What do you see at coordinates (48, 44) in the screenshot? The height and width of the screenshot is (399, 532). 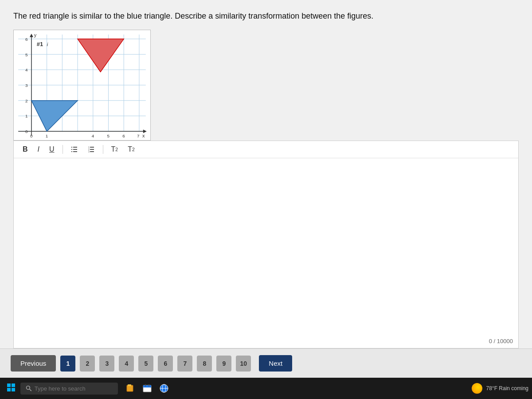 I see `graph-i-label: i` at bounding box center [48, 44].